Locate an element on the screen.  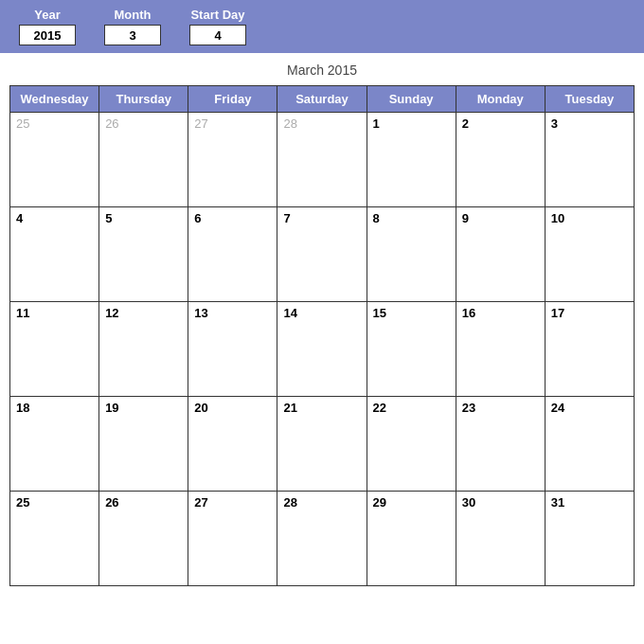
calendar-cell: 15 is located at coordinates (411, 349).